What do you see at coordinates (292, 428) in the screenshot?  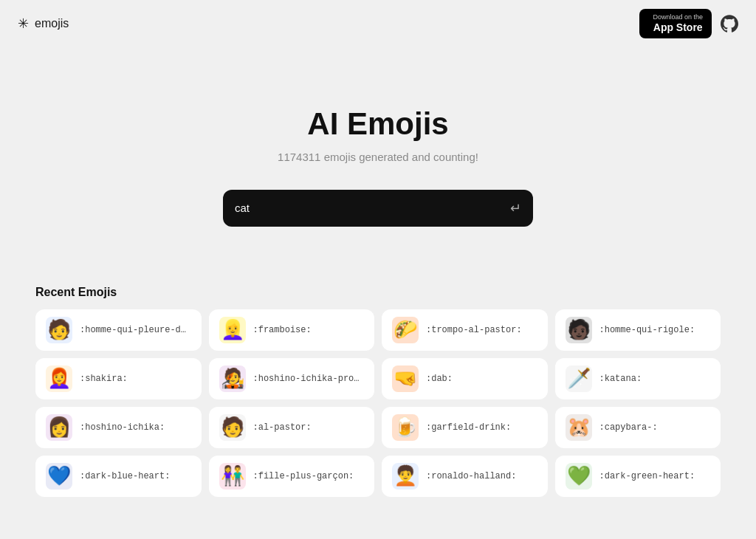 I see `emoji-card: 🧑:al-pastor:` at bounding box center [292, 428].